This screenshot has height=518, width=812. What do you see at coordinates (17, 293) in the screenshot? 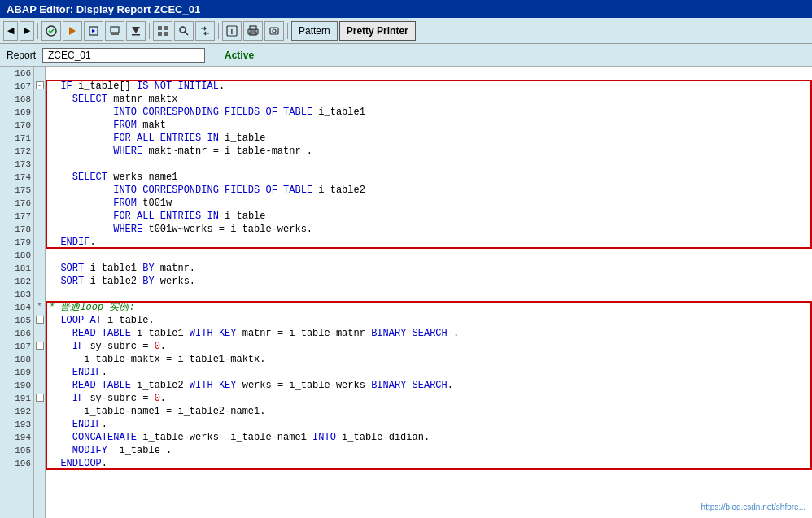
I see `line-numbers-col: 1661671681691701711721731741751761771781…` at bounding box center [17, 293].